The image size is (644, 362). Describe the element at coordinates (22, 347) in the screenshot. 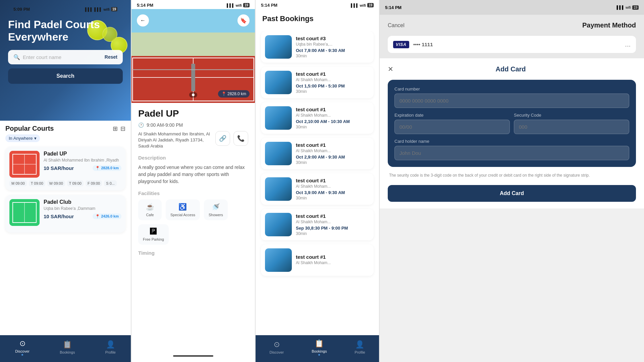

I see `nav-discover: ⊙ Discover` at that location.